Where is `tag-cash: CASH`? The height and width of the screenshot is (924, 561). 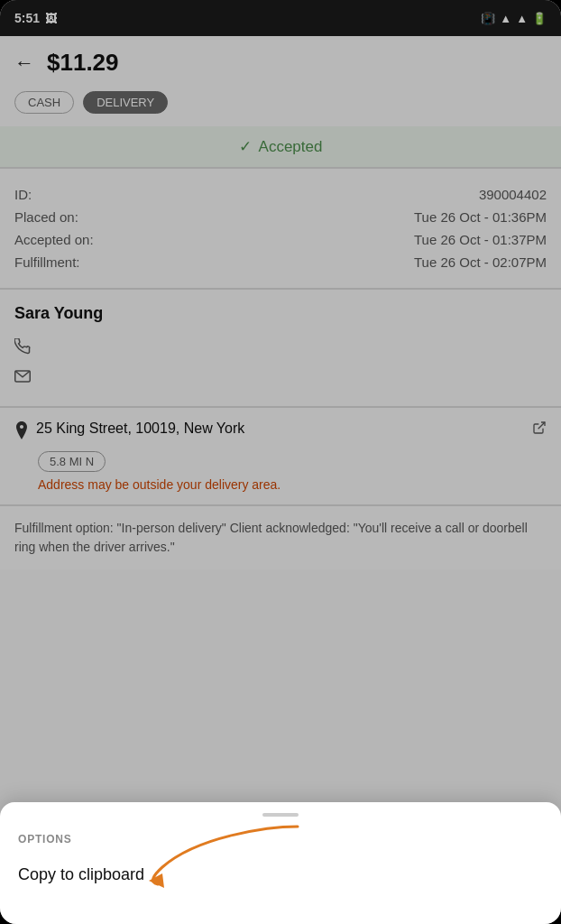
tag-cash: CASH is located at coordinates (44, 103).